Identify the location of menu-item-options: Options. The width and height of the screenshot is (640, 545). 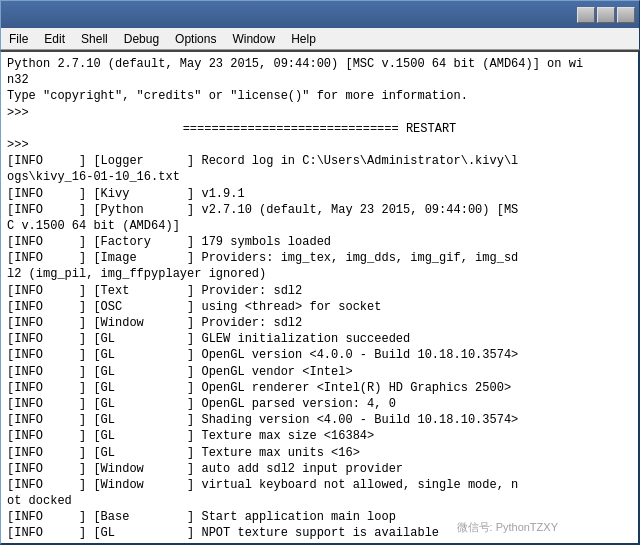
(196, 39).